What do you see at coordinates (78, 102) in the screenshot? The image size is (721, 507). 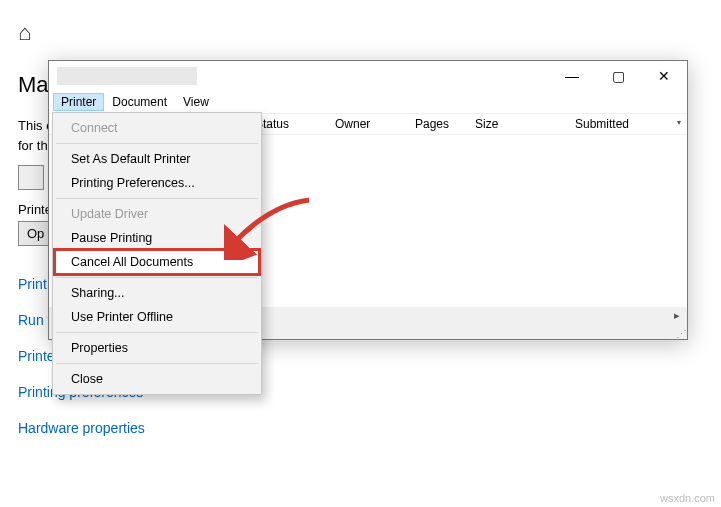 I see `menu-printer: Printer` at bounding box center [78, 102].